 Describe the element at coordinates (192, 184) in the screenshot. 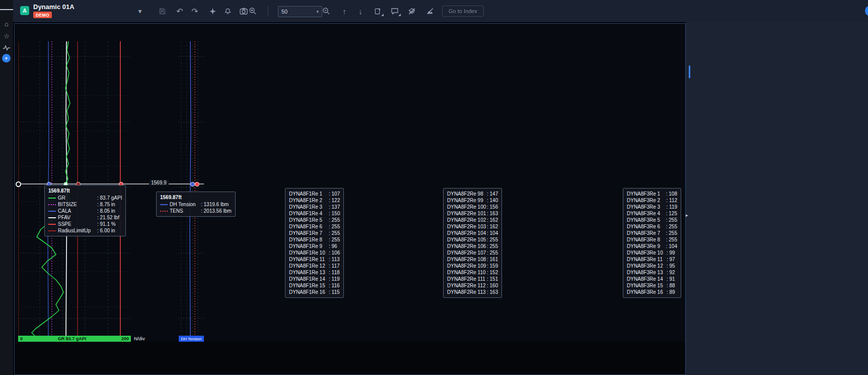

I see `crosshair-marker-dhtension` at that location.